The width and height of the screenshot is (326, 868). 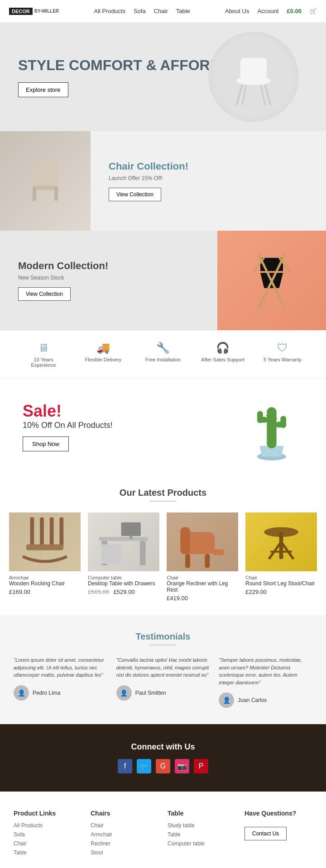 What do you see at coordinates (294, 11) in the screenshot?
I see `nav-cart: £0.00` at bounding box center [294, 11].